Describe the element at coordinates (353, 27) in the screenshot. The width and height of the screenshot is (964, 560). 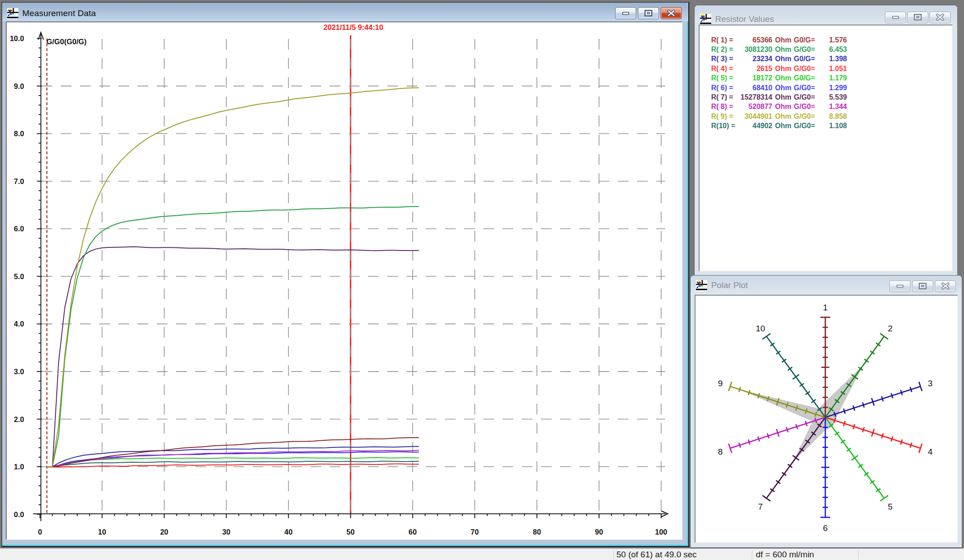
I see `svg-text: 2021/11/5 9:44:10` at that location.